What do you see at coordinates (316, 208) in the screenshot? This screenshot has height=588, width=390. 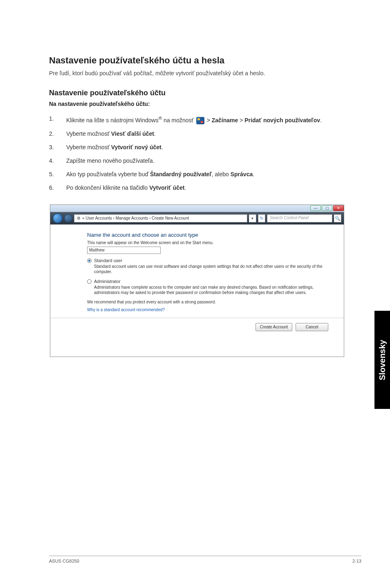 I see `minimize-button: —` at bounding box center [316, 208].